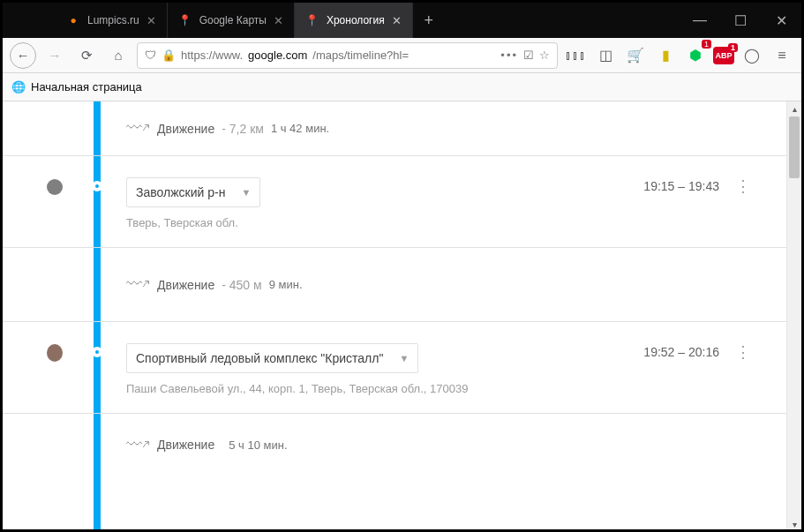 The image size is (804, 532). What do you see at coordinates (348, 56) in the screenshot?
I see `url-bar: 🛡 🔒 https://www.google.com/maps/timeline…` at bounding box center [348, 56].